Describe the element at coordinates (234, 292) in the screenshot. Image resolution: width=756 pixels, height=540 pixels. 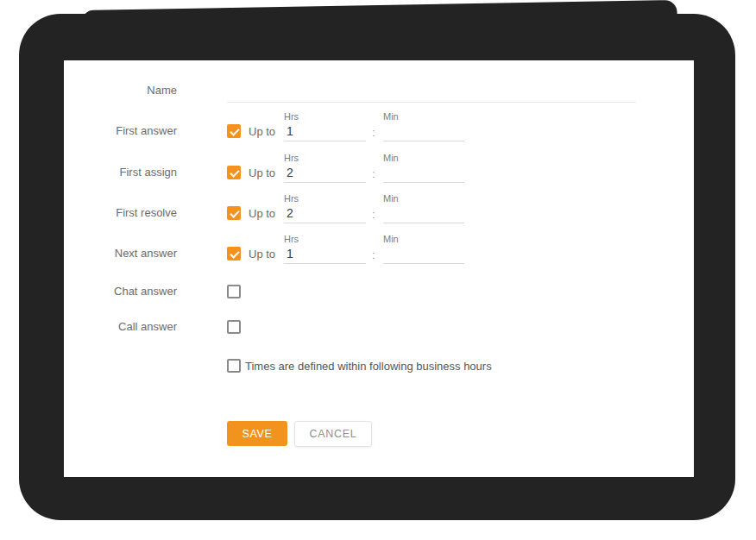
I see `chat-answer-checkbox` at that location.